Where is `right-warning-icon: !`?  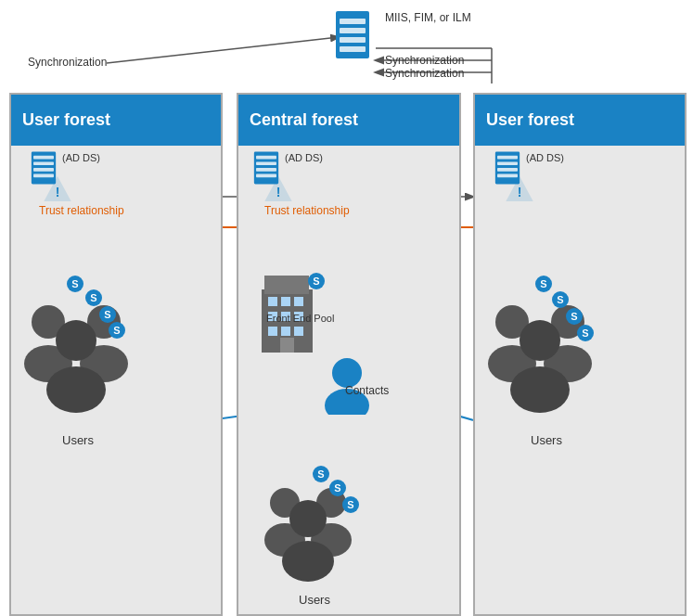
right-warning-icon: ! is located at coordinates (520, 191).